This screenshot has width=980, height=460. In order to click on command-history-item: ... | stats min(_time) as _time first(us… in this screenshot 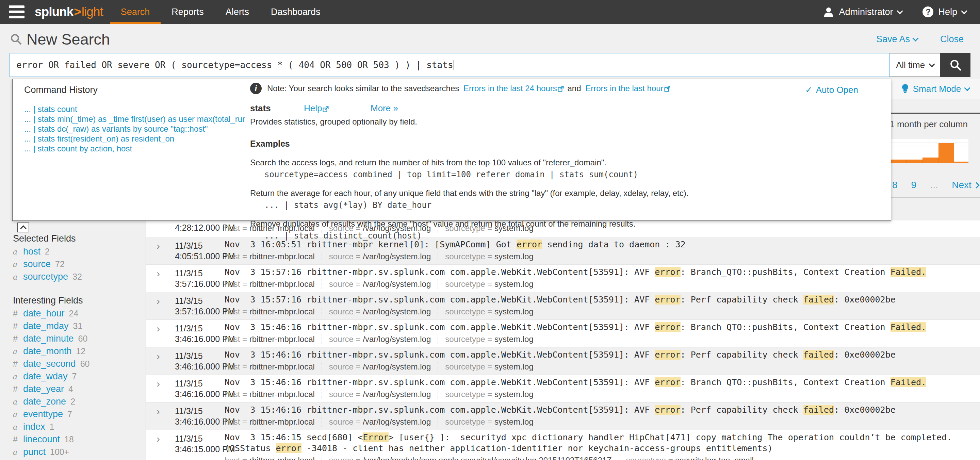, I will do `click(135, 119)`.